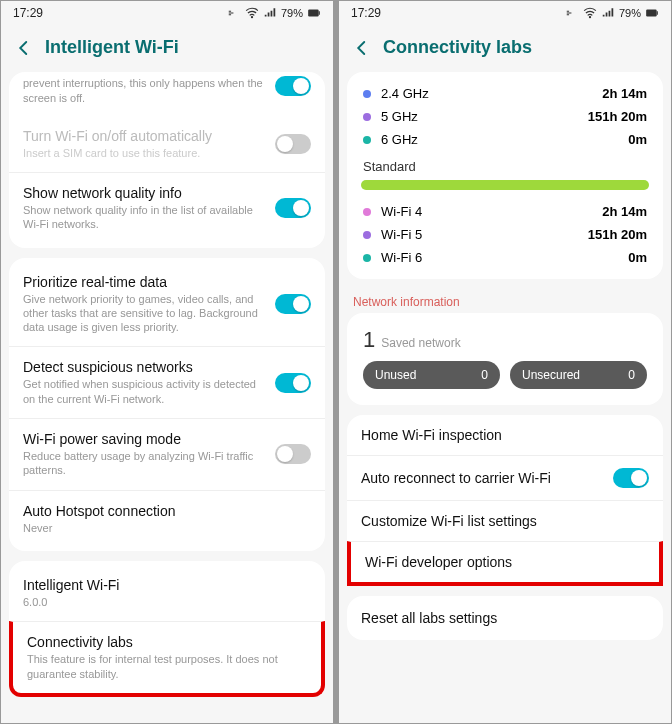  What do you see at coordinates (505, 478) in the screenshot?
I see `row-auto-reconnect: Auto reconnect to carrier Wi-Fi` at bounding box center [505, 478].